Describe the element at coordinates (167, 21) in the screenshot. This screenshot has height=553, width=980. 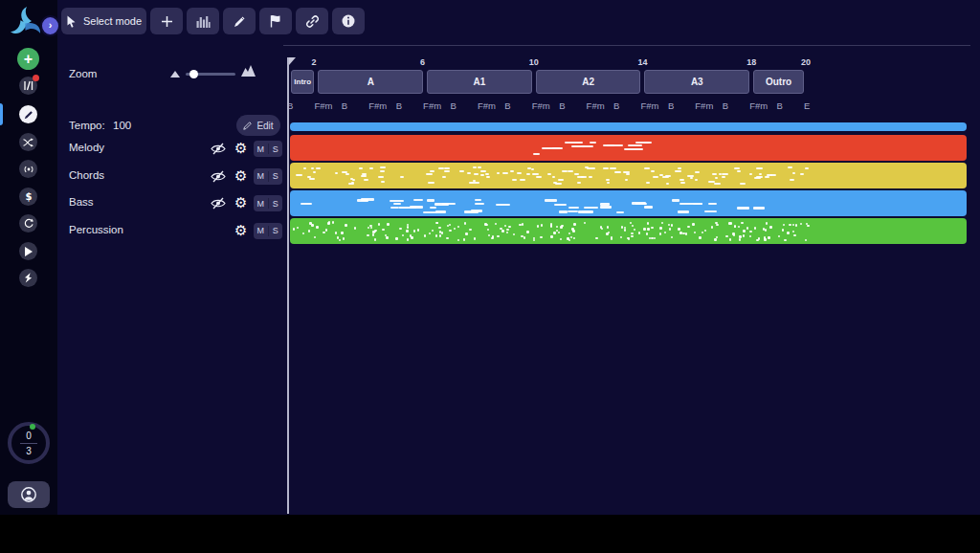
I see `toolbar-plus-button` at that location.